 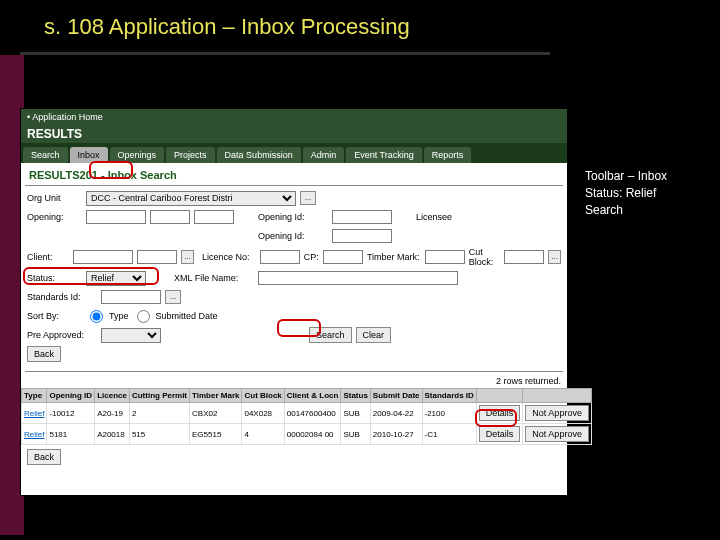 What do you see at coordinates (312, 414) in the screenshot?
I see `cell-client-locn: 00147600400` at bounding box center [312, 414].